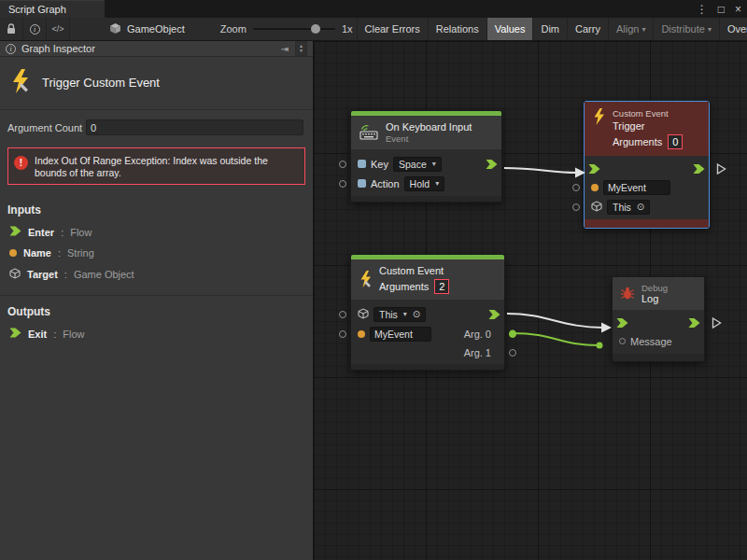  Describe the element at coordinates (52, 9) in the screenshot. I see `tab-script-graph: Script Graph` at that location.